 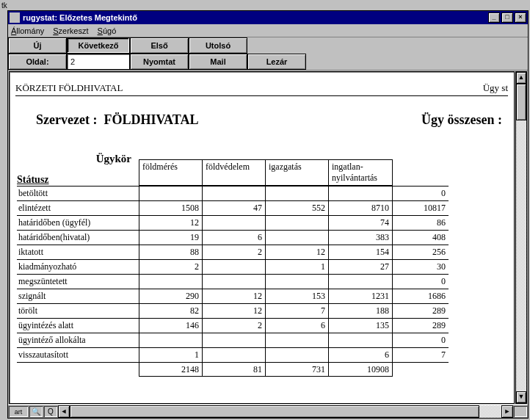 I want to click on menu-szerkeszt: Szerkeszt, so click(x=70, y=31).